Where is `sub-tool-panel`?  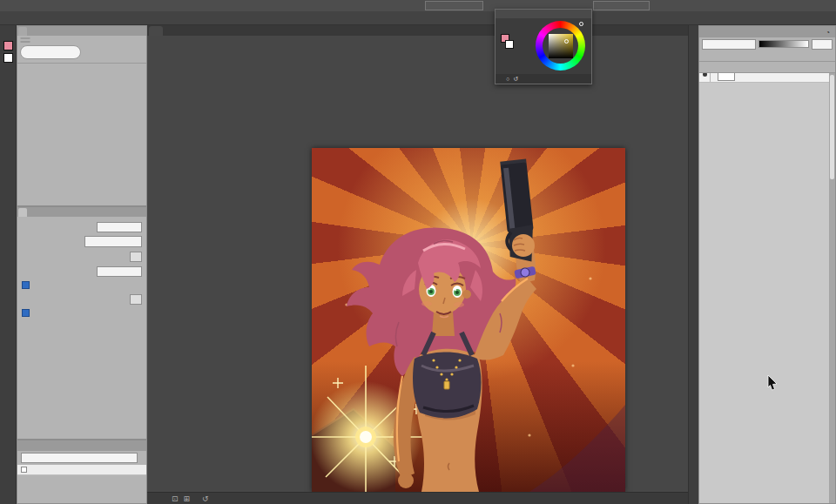
sub-tool-panel is located at coordinates (82, 116).